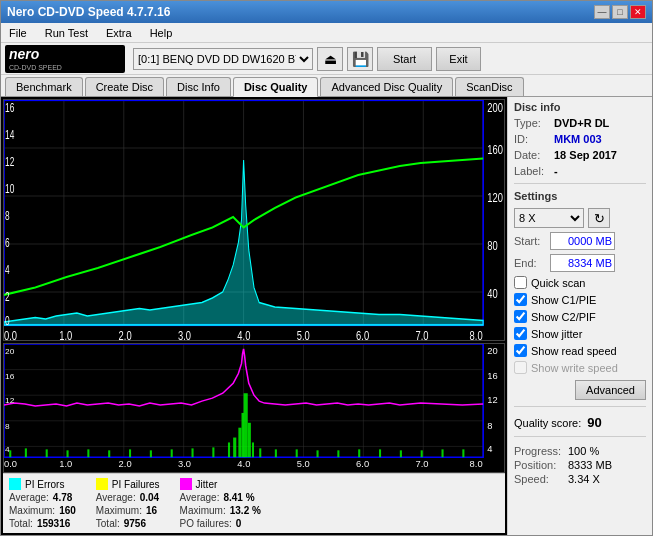 This screenshot has width=653, height=536. What do you see at coordinates (580, 282) in the screenshot?
I see `quick-scan-row: Quick scan` at bounding box center [580, 282].